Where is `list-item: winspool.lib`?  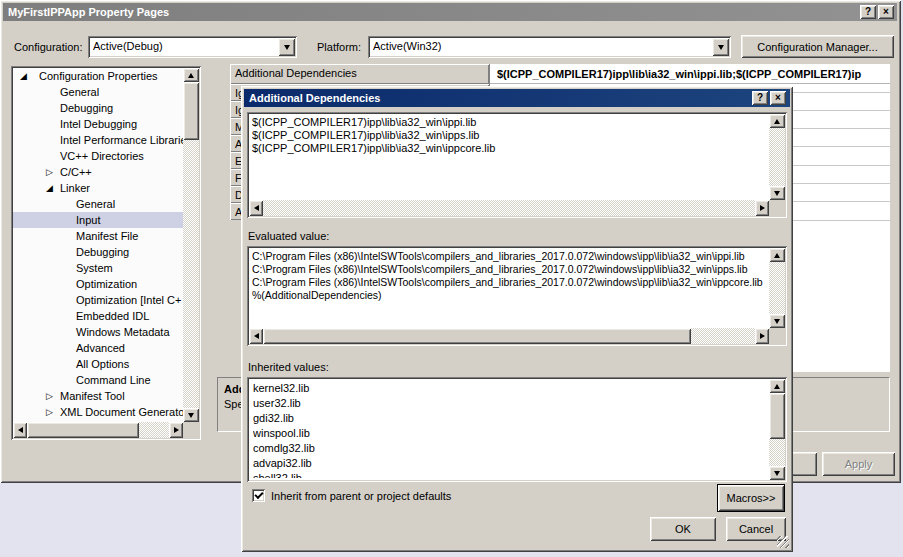
list-item: winspool.lib is located at coordinates (510, 434).